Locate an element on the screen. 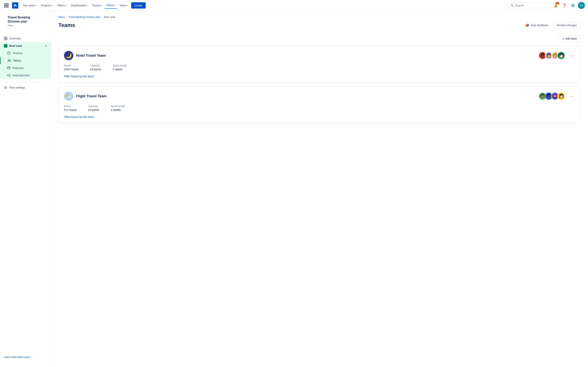  sidebar-best-case-label: Best case is located at coordinates (16, 46).